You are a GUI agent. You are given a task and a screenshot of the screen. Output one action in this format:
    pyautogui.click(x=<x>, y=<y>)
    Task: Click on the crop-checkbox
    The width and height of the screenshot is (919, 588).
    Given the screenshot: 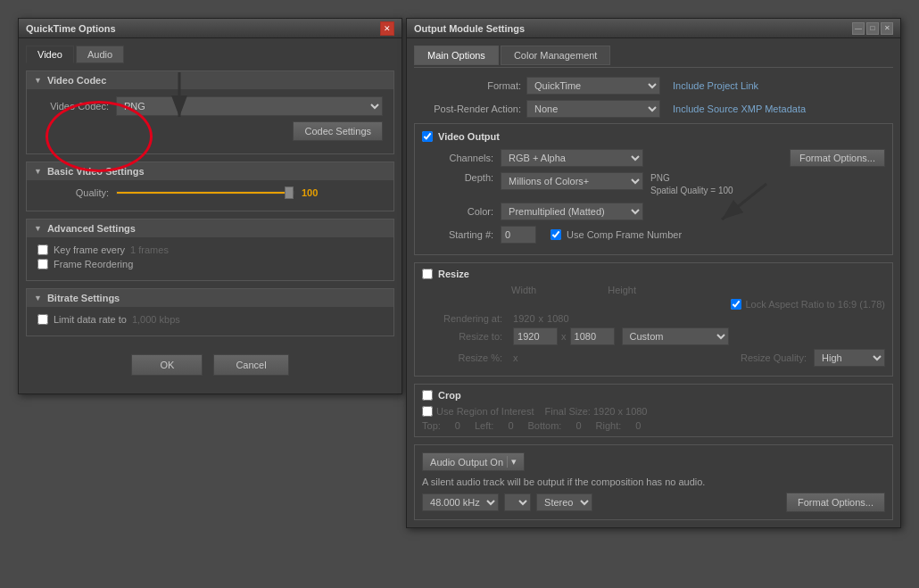 What is the action you would take?
    pyautogui.click(x=427, y=395)
    